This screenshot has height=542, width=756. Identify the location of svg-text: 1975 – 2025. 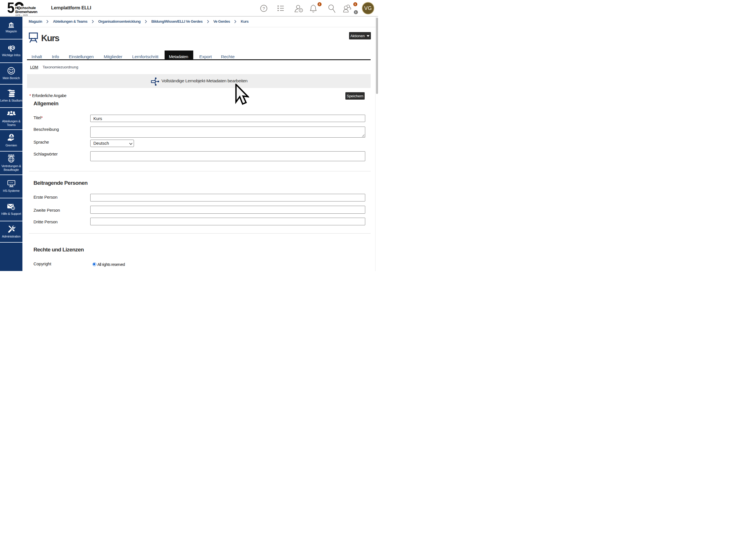
(21, 15).